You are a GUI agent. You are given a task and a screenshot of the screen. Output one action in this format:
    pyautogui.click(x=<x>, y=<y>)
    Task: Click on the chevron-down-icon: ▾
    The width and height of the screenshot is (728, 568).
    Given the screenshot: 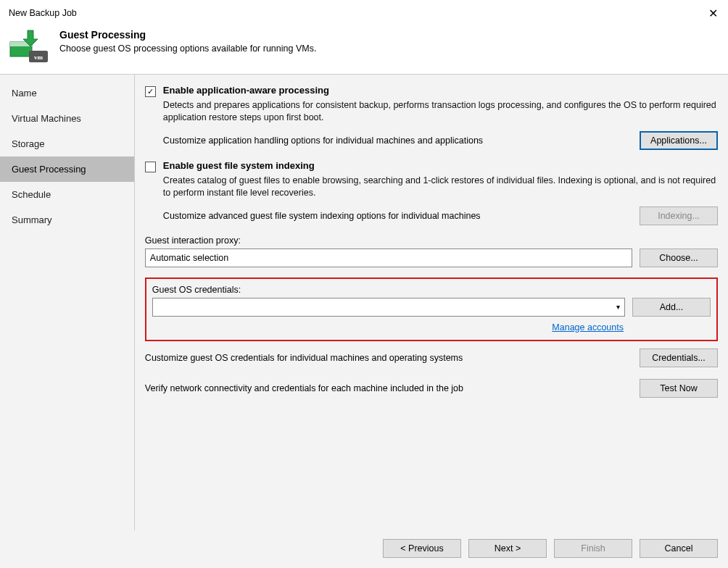 What is the action you would take?
    pyautogui.click(x=618, y=307)
    